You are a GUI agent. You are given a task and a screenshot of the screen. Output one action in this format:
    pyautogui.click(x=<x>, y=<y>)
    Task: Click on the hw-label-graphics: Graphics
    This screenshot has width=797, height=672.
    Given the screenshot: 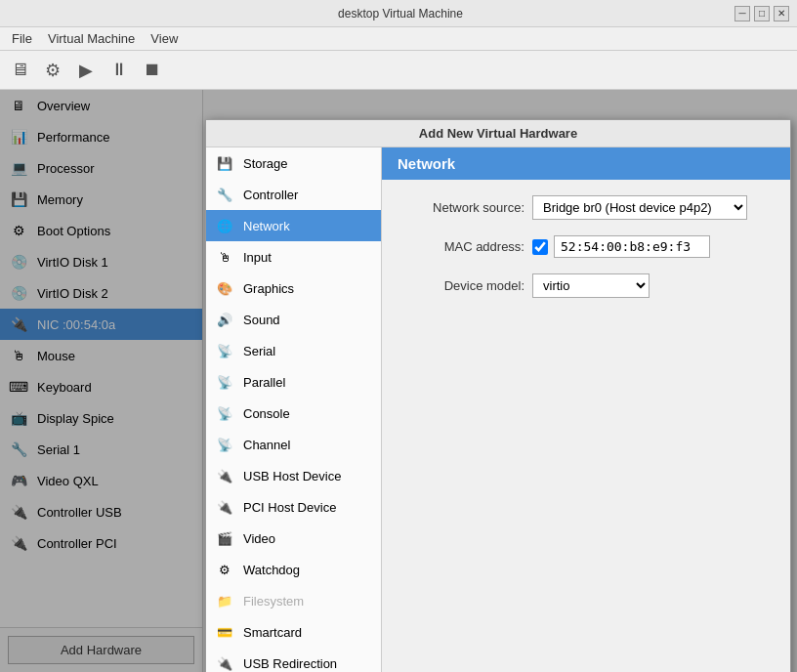 What is the action you would take?
    pyautogui.click(x=269, y=289)
    